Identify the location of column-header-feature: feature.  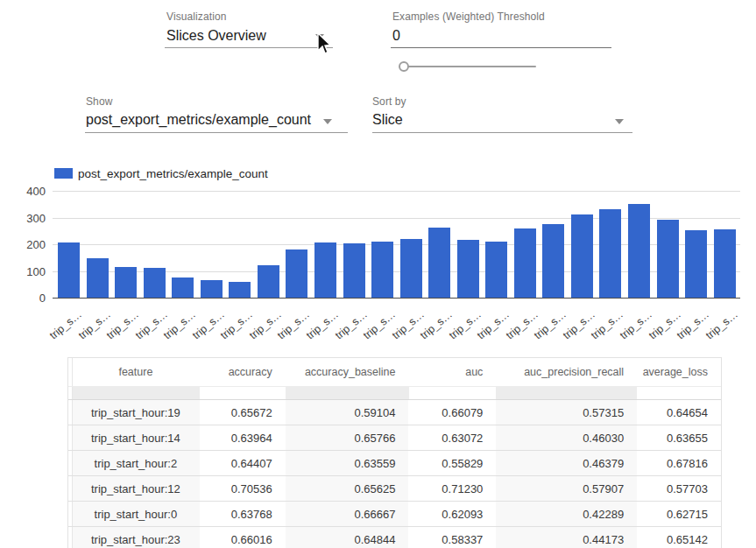
(137, 372).